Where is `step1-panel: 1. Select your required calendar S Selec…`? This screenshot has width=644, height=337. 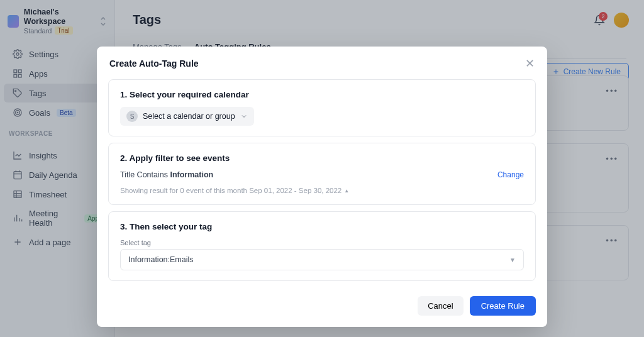
step1-panel: 1. Select your required calendar S Selec… is located at coordinates (322, 108).